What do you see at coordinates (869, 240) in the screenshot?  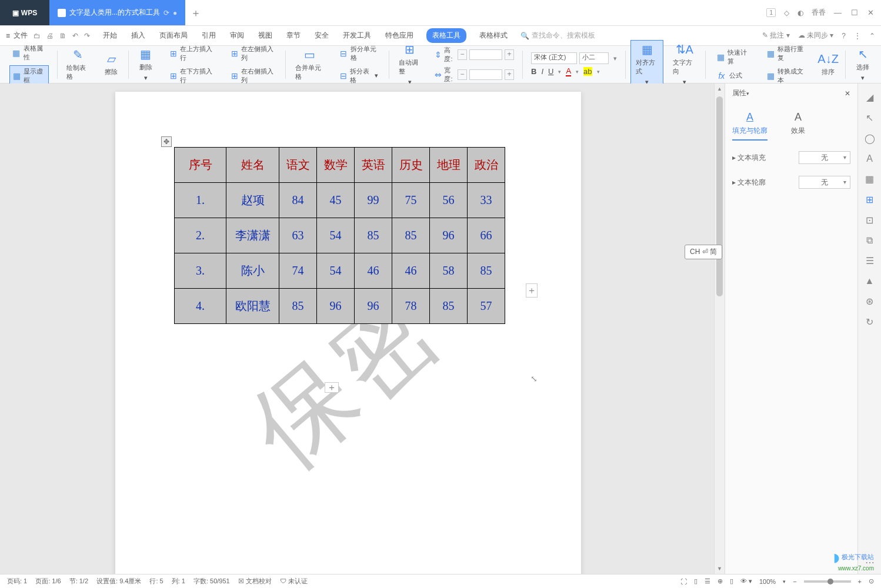 I see `link-tool-icon: ⧉` at bounding box center [869, 240].